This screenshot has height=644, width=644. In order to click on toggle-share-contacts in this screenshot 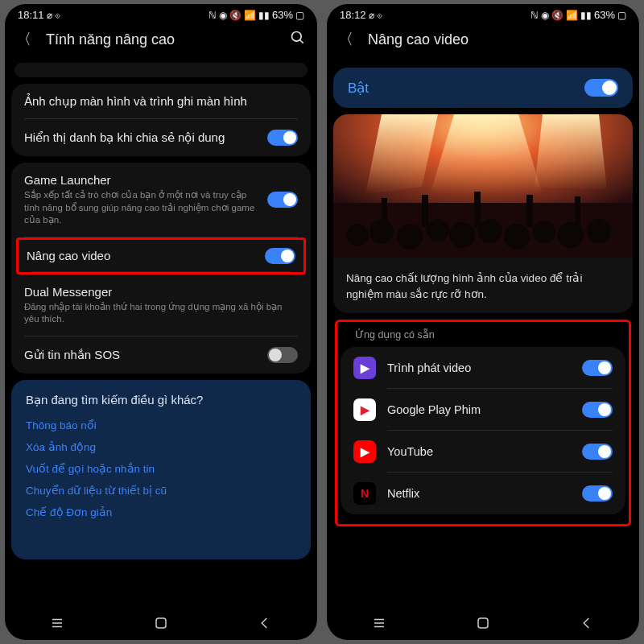, I will do `click(283, 138)`.